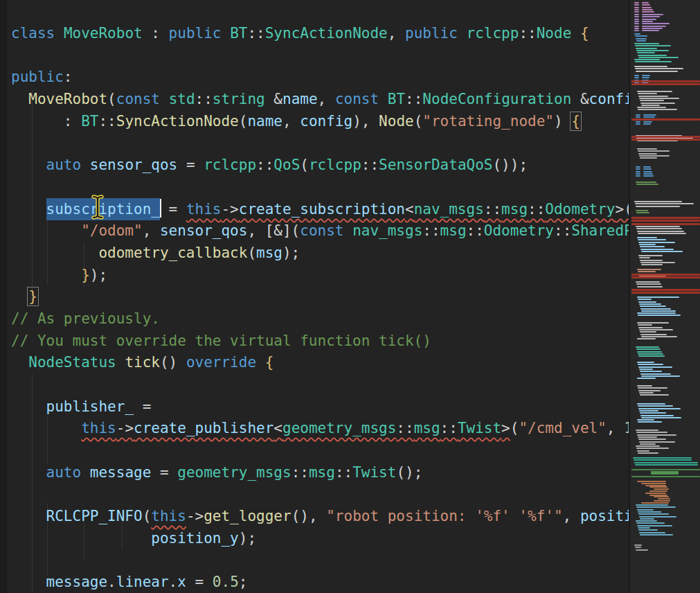 The image size is (700, 593). I want to click on code-line: : BT::SyncActionNode(name, config), Node…, so click(320, 122).